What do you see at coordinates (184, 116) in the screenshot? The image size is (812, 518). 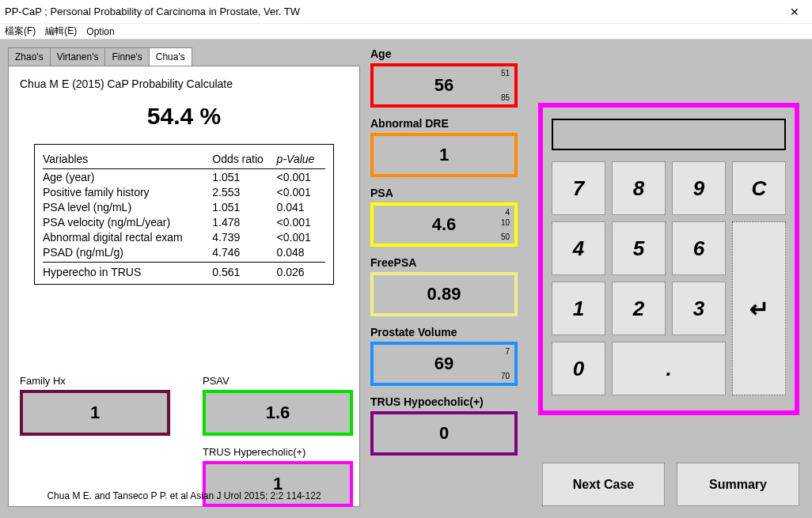 I see `probability-percent: 54.4 %` at bounding box center [184, 116].